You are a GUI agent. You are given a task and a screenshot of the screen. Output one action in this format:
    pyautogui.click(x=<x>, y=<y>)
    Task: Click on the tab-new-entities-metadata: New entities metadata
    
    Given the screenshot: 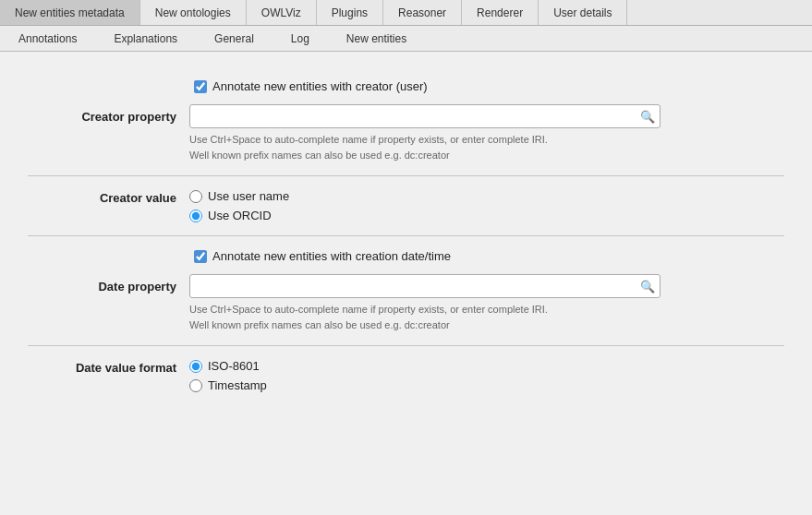 What is the action you would take?
    pyautogui.click(x=70, y=13)
    